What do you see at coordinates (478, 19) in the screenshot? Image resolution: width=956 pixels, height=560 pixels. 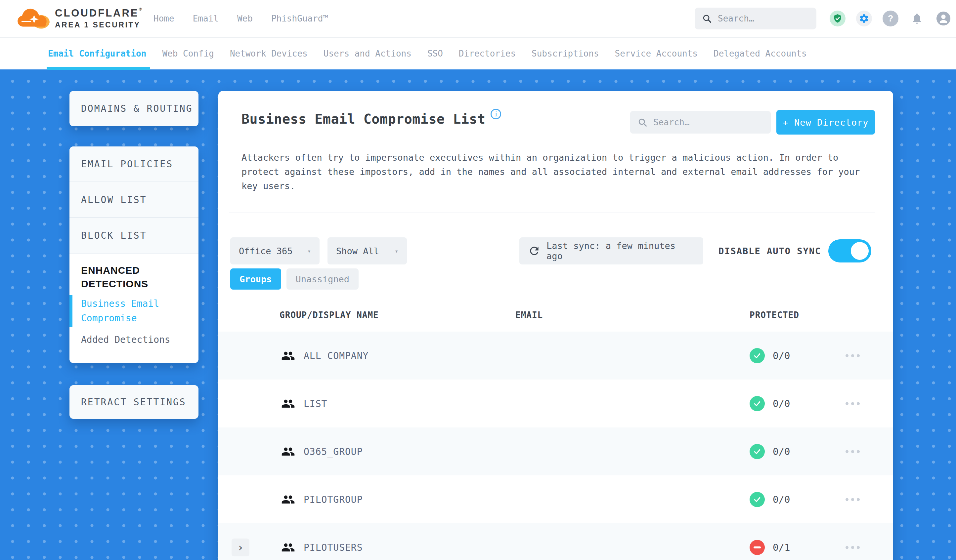 I see `top-bar: CLOUDFLARE® AREA 1 SECURITY Home Email W…` at bounding box center [478, 19].